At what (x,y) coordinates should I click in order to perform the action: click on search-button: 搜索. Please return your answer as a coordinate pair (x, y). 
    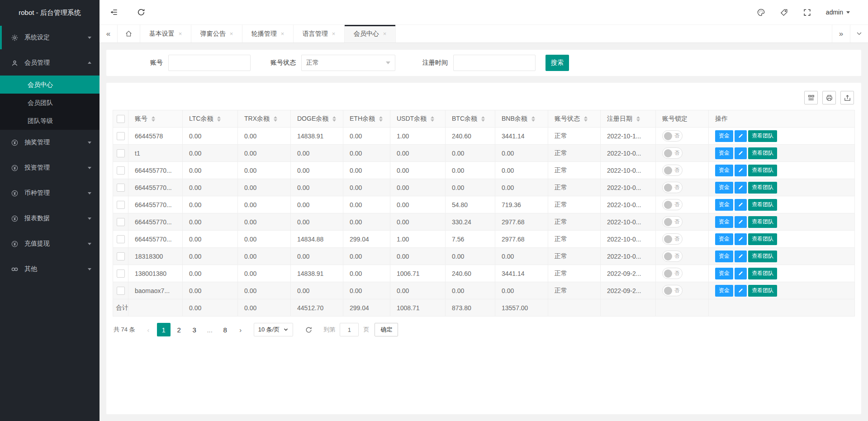
    Looking at the image, I should click on (557, 63).